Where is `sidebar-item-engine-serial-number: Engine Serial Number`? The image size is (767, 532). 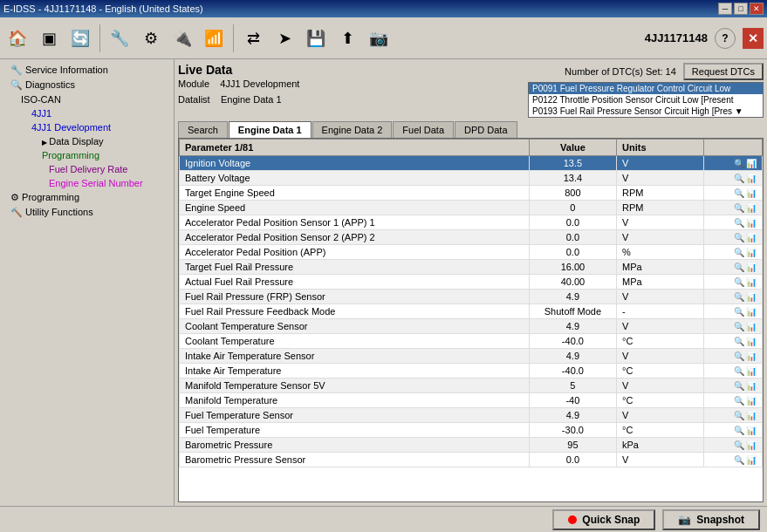
sidebar-item-engine-serial-number: Engine Serial Number is located at coordinates (87, 183).